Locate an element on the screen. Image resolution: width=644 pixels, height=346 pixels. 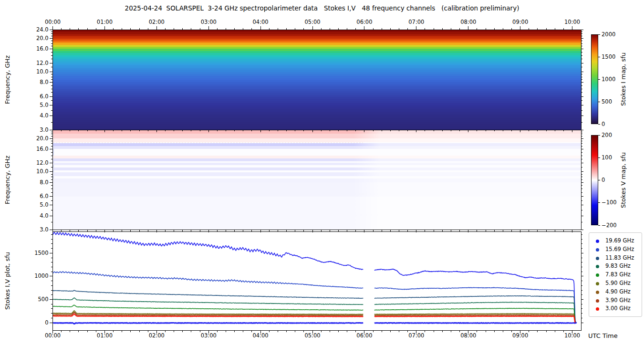
freq-tick-label: 3.0 is located at coordinates (37, 130).